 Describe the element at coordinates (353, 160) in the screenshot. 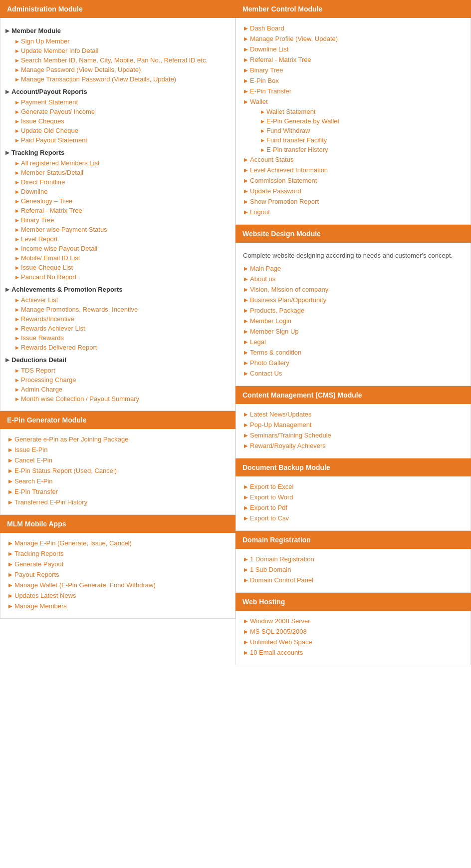

I see `menu-account-status: Account Status` at that location.